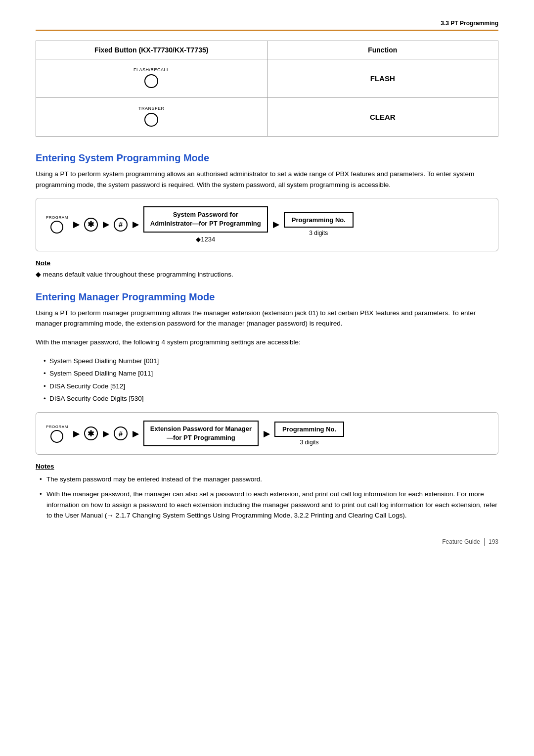  What do you see at coordinates (201, 433) in the screenshot?
I see `manager-password-box: Extension Password for Manager —for PT P…` at bounding box center [201, 433].